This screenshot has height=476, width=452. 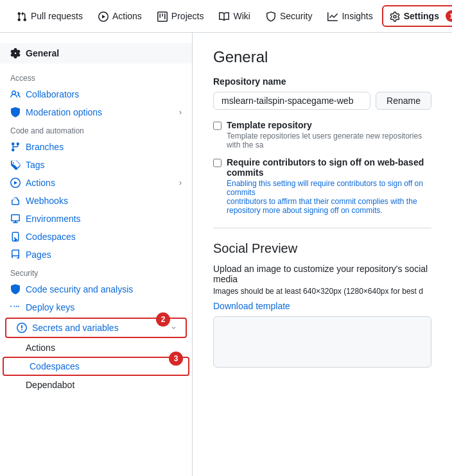 I want to click on webhook-icon, so click(x=15, y=201).